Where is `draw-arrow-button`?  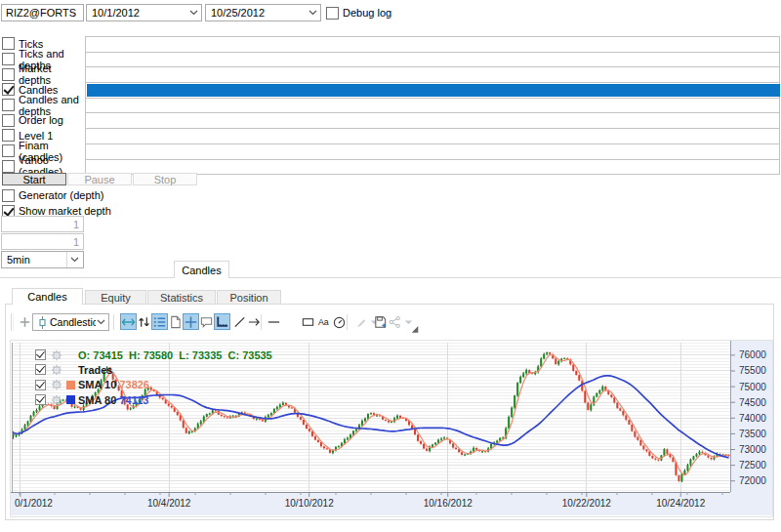 draw-arrow-button is located at coordinates (254, 322).